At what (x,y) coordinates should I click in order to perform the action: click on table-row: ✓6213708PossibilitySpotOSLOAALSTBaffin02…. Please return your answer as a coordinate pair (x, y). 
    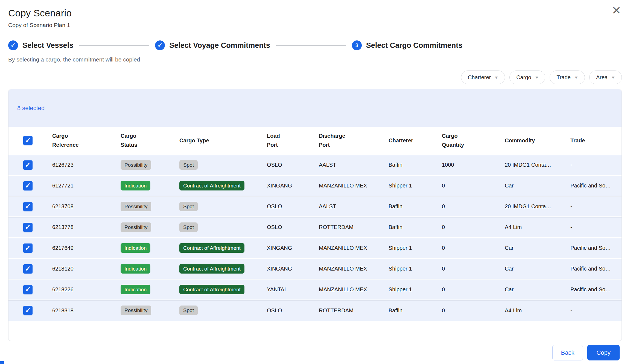
    Looking at the image, I should click on (315, 207).